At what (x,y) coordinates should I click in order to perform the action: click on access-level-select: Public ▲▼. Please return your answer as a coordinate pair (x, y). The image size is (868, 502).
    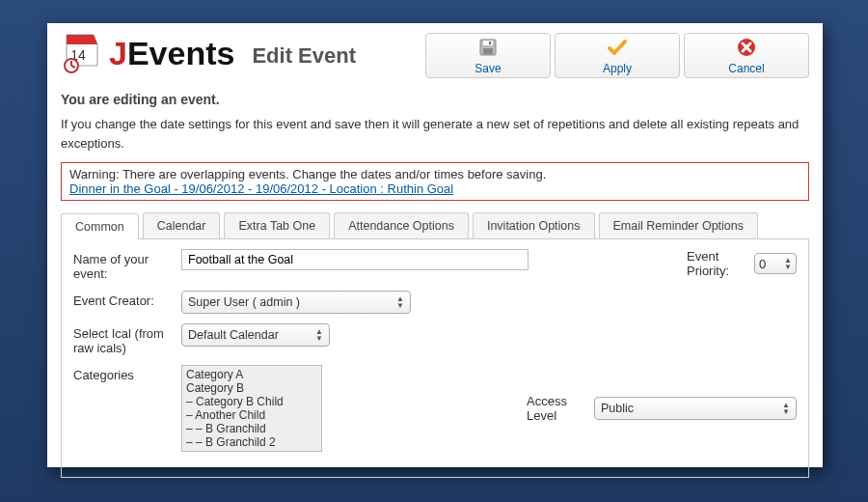
    Looking at the image, I should click on (695, 408).